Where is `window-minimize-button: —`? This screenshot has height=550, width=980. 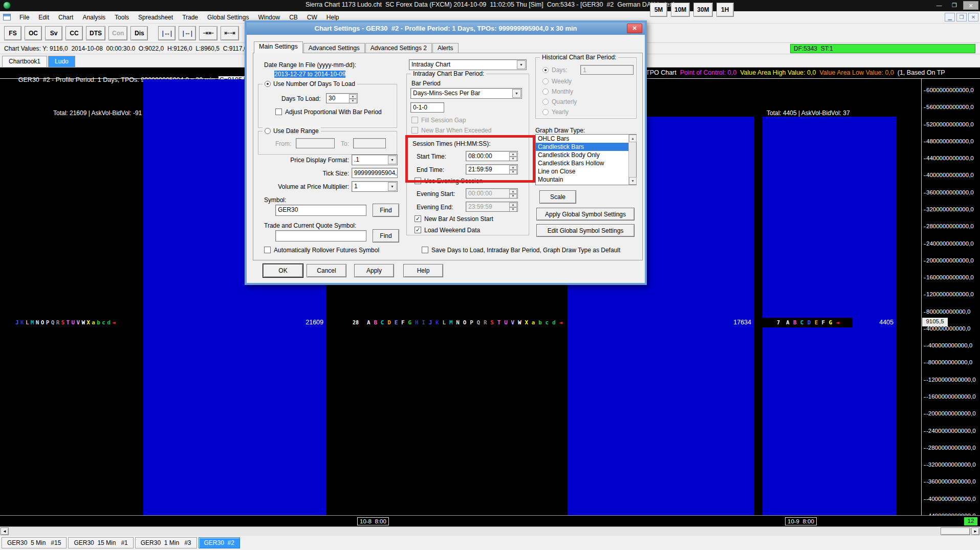
window-minimize-button: — is located at coordinates (939, 5).